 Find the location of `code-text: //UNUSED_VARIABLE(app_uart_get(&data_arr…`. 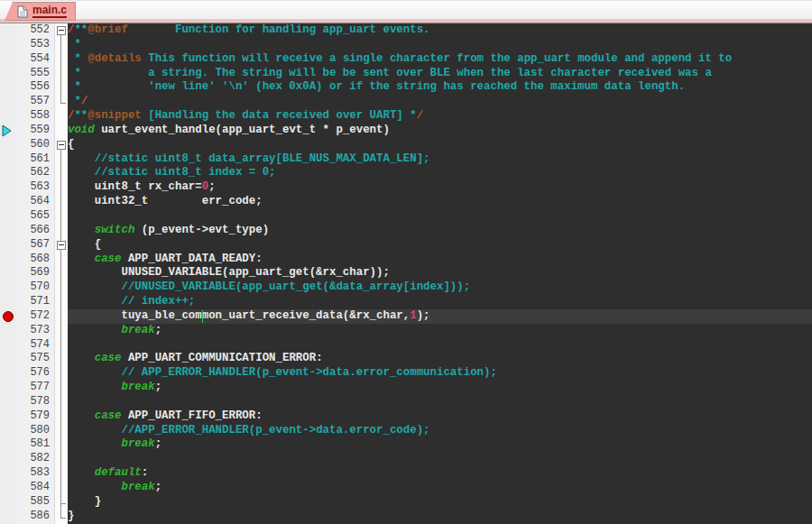

code-text: //UNUSED_VARIABLE(app_uart_get(&data_arr… is located at coordinates (440, 288).